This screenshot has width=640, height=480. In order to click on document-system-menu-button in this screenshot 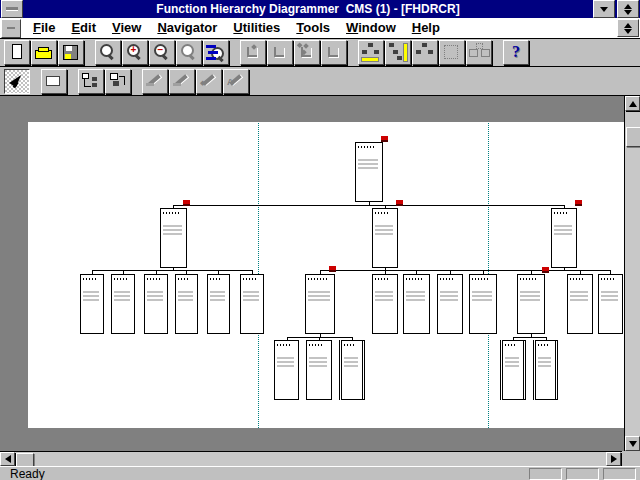, I will do `click(11, 28)`.